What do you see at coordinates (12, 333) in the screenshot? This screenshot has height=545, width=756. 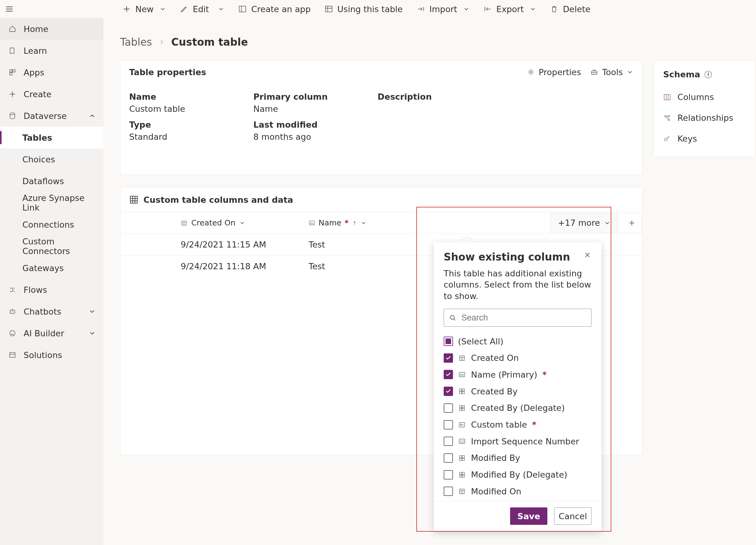 I see `ai-icon` at bounding box center [12, 333].